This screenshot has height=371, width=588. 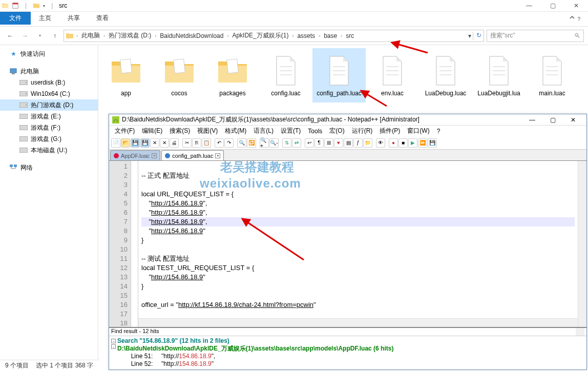 I want to click on undo-icon: ↶, so click(x=219, y=143).